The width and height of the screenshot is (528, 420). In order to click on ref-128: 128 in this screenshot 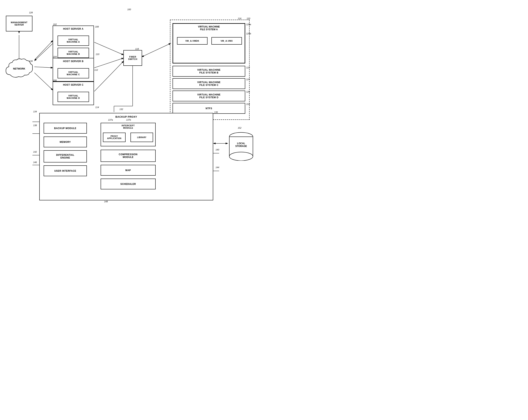, I will do `click(31, 13)`.